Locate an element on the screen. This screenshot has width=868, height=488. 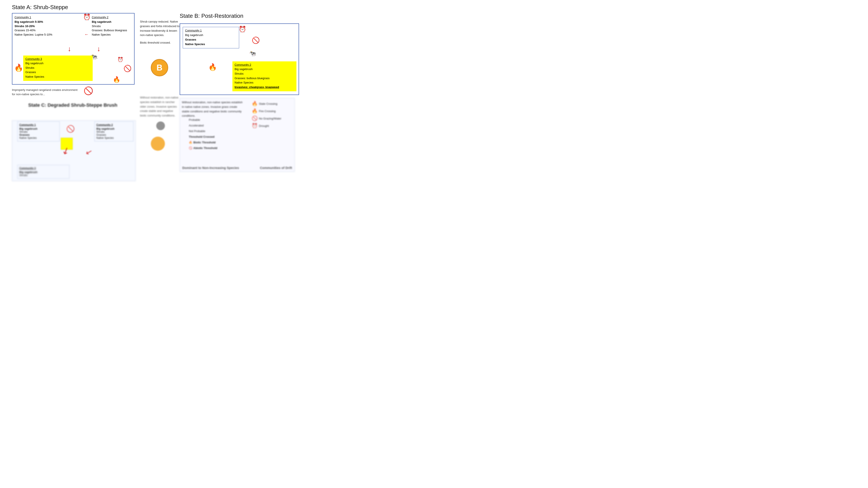
b-comm2-line5: Invasives: cheatgrass, knapweed is located at coordinates (264, 87).